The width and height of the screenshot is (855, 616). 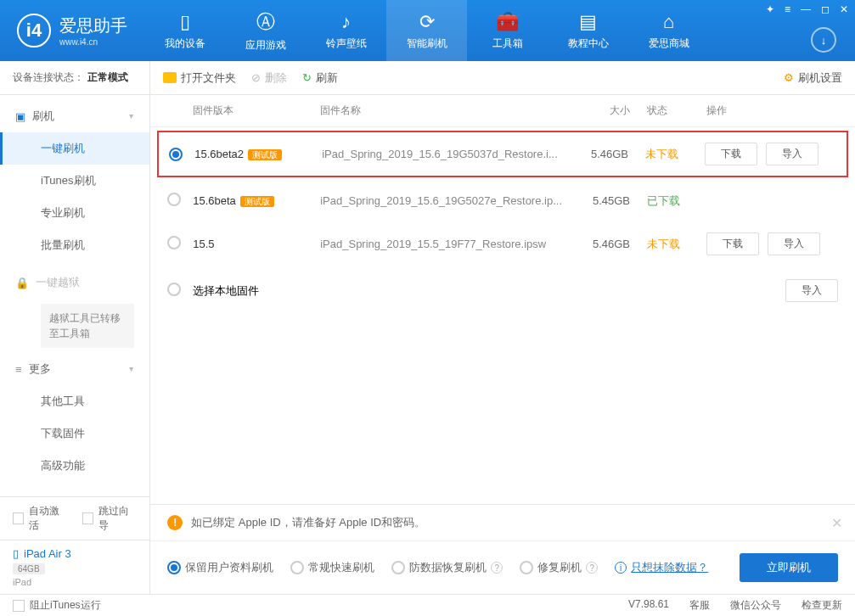 What do you see at coordinates (844, 9) in the screenshot?
I see `close-icon: ✕` at bounding box center [844, 9].